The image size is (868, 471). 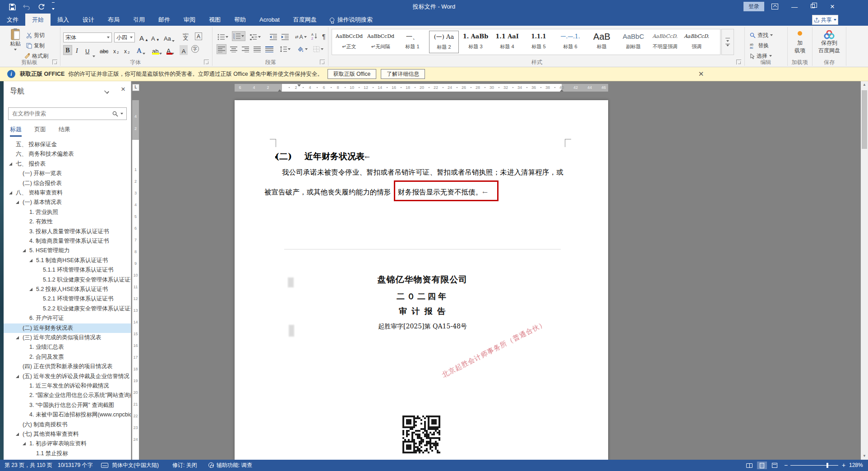 I want to click on body-text-line2: 被宣告破产，或其他丧失履约能力的情形；财务报告显示无资不抵债。←, so click(x=376, y=192).